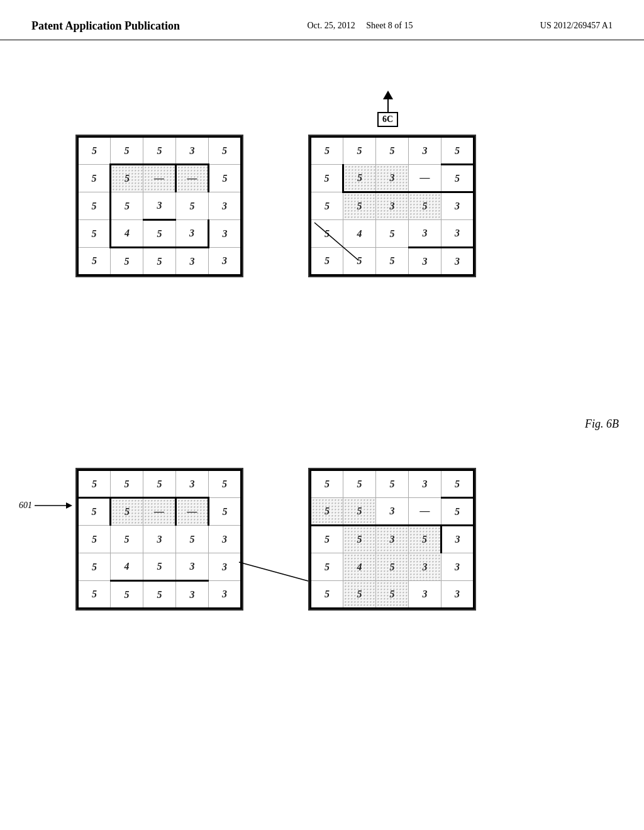 This screenshot has width=644, height=830. Describe the element at coordinates (602, 424) in the screenshot. I see `figure-label: Fig. 6B` at that location.